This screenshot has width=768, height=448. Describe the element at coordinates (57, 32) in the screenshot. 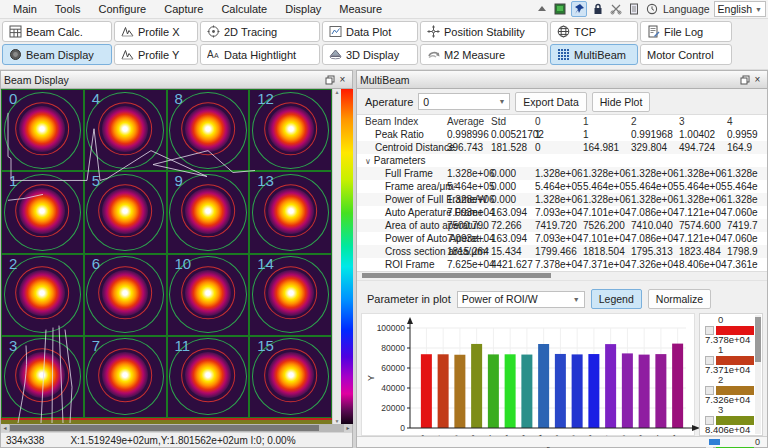

I see `beam-calc--button: Beam Calc.` at that location.